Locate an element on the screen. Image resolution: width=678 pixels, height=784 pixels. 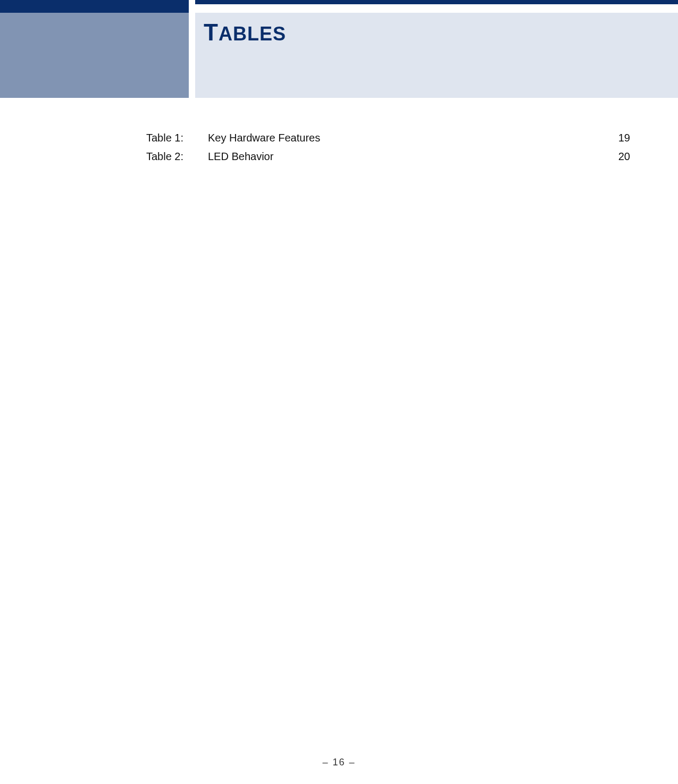
header-top-bar-left is located at coordinates (95, 6).